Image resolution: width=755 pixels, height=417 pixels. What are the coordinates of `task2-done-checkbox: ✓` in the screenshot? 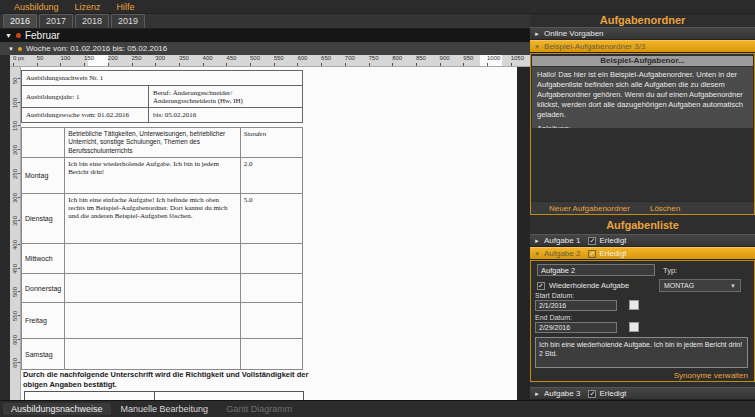 It's located at (592, 254).